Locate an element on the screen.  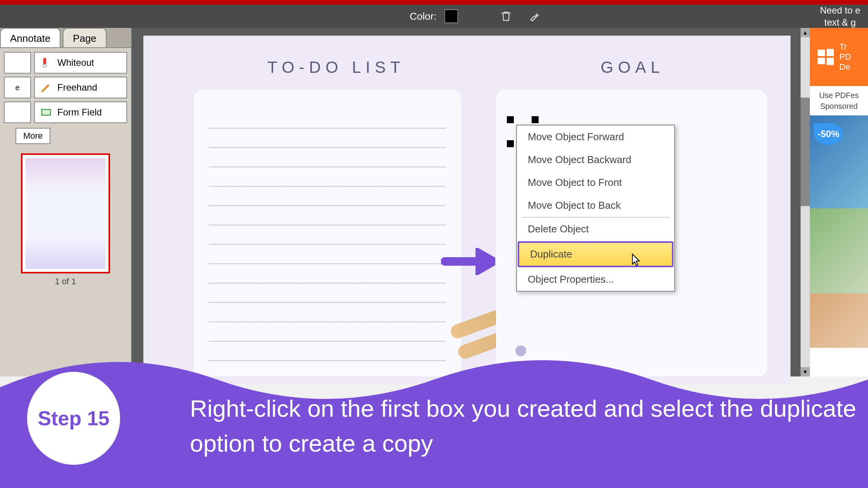
formfield-icon is located at coordinates (46, 112).